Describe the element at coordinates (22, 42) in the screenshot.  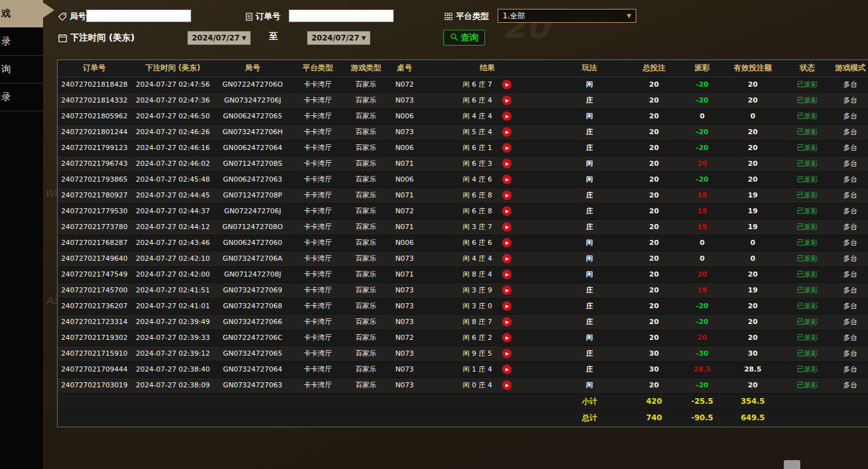
I see `sidebar-item-record: 录` at that location.